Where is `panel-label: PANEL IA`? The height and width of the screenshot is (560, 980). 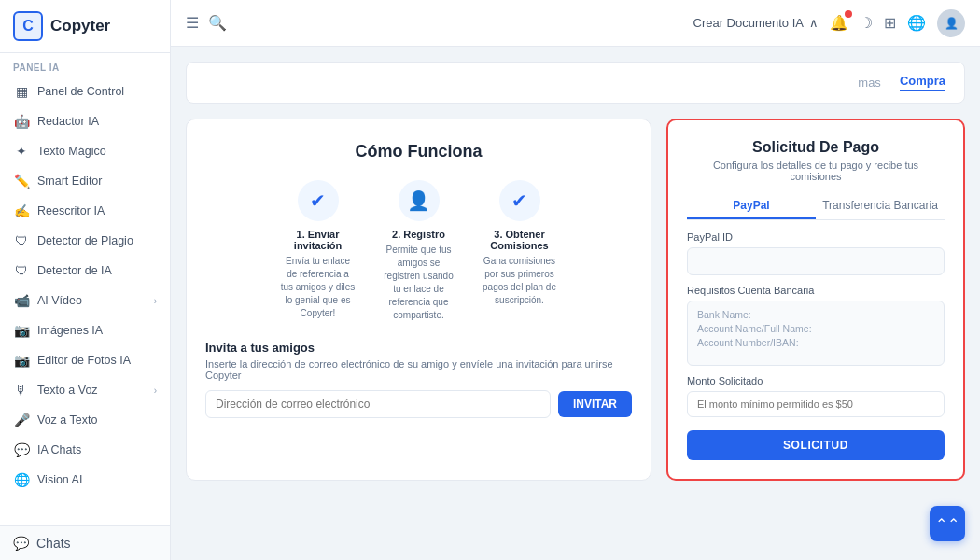 panel-label: PANEL IA is located at coordinates (85, 65).